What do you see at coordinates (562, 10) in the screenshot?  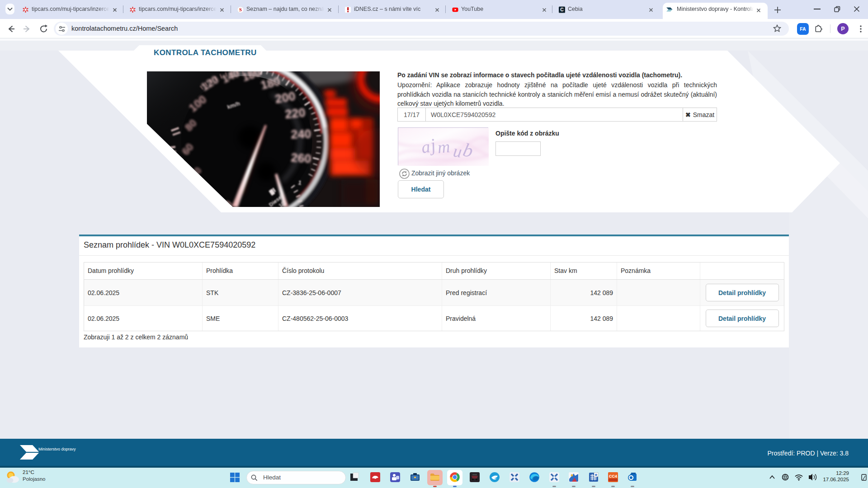 I see `svg-text: C` at bounding box center [562, 10].